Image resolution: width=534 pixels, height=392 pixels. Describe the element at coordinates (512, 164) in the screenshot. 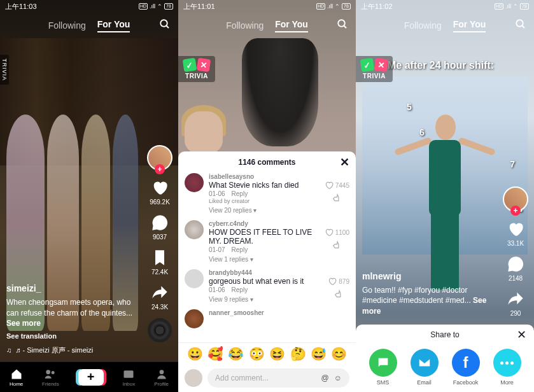

I see `overlay-number: 7` at that location.